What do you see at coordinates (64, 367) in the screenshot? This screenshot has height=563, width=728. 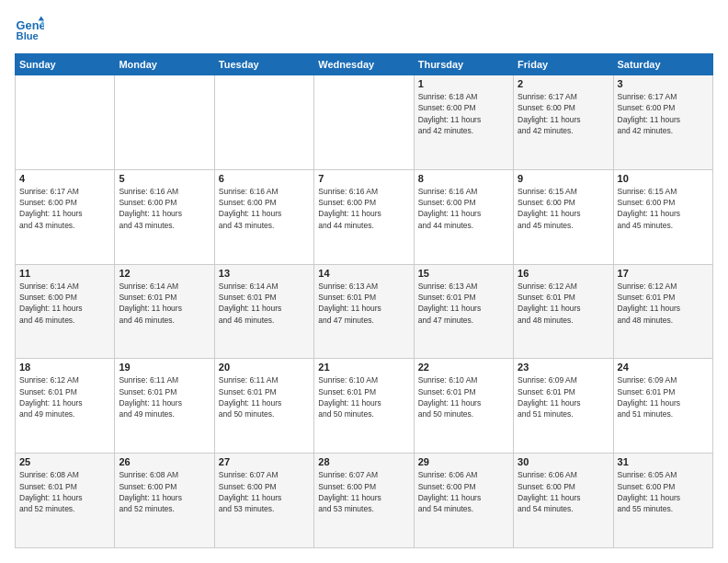 I see `day-number: 18` at bounding box center [64, 367].